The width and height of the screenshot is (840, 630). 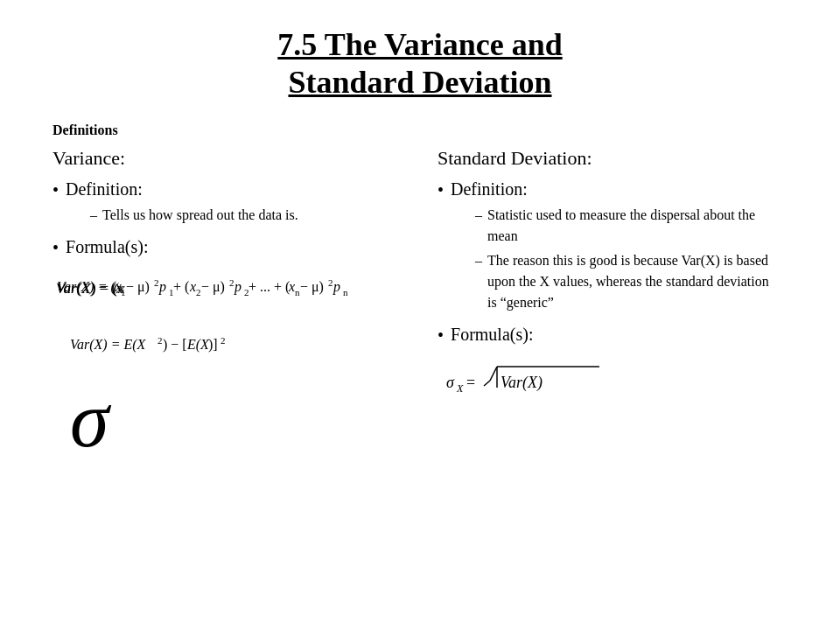 I want to click on std-def-sub1: – Statistic used to measure the dispersa…, so click(x=623, y=226).